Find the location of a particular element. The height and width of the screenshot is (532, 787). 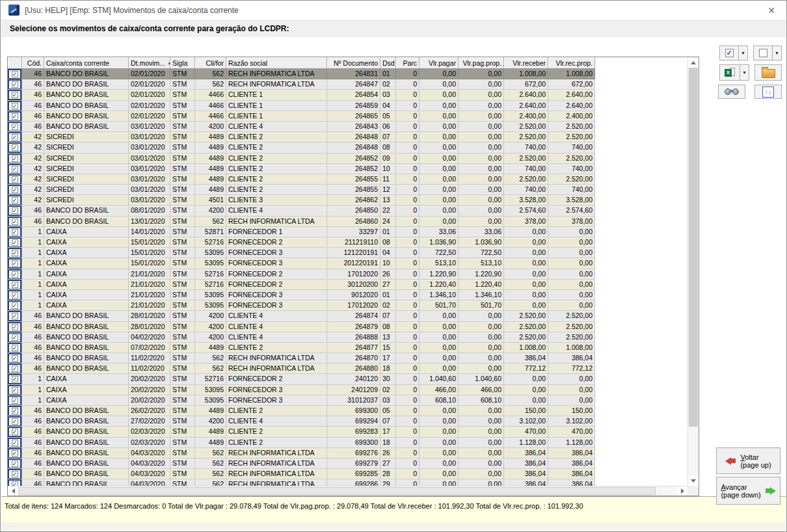

forward-page-down-button: Avançar (page down) is located at coordinates (748, 490).